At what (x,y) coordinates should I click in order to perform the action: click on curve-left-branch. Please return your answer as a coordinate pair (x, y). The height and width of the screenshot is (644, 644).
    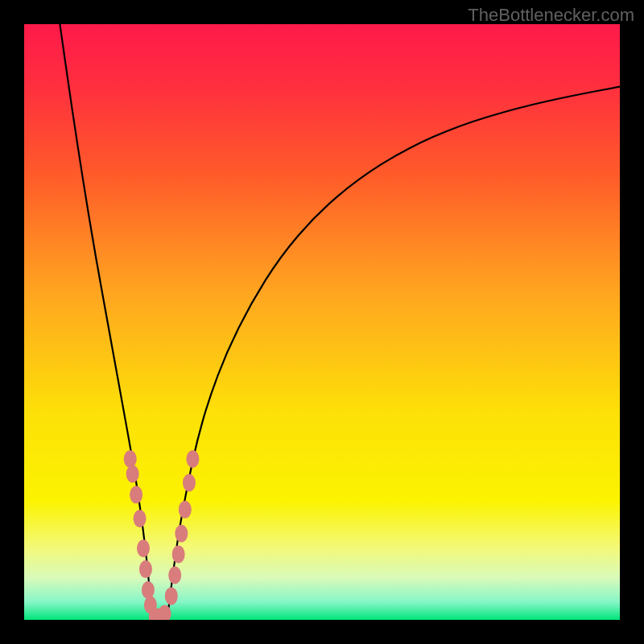
    Looking at the image, I should click on (106, 322).